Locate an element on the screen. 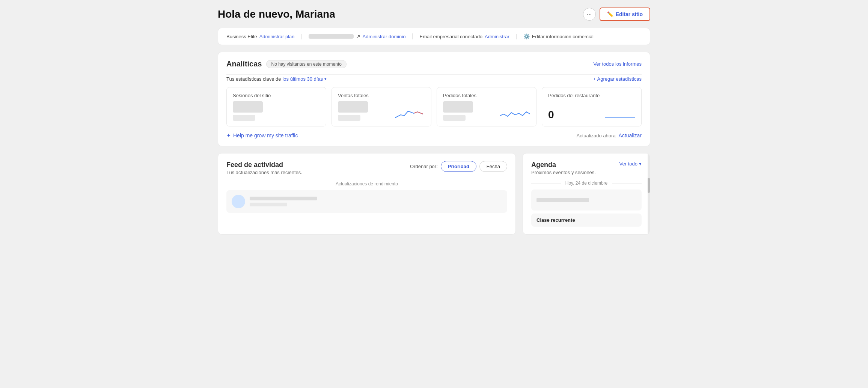 This screenshot has height=388, width=868. email-info: Email empresarial conectado Administrar is located at coordinates (464, 37).